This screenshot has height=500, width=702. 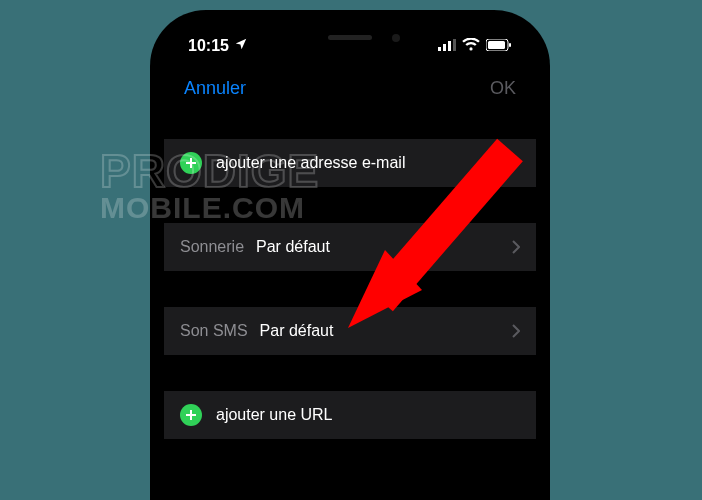 I want to click on text-tone-value: Par défaut, so click(x=386, y=331).